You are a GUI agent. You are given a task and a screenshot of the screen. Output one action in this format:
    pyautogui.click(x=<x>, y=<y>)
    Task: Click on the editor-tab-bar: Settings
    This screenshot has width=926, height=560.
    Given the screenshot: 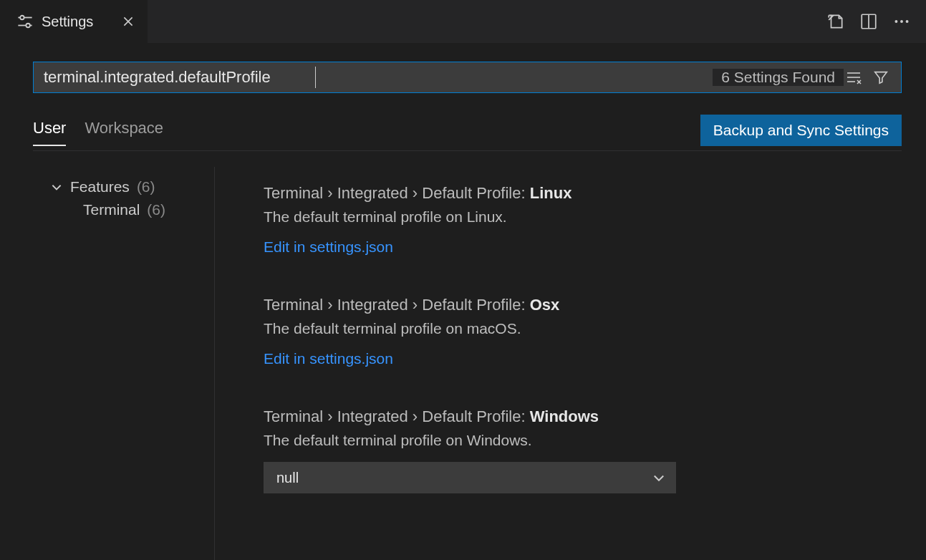 What is the action you would take?
    pyautogui.click(x=463, y=21)
    